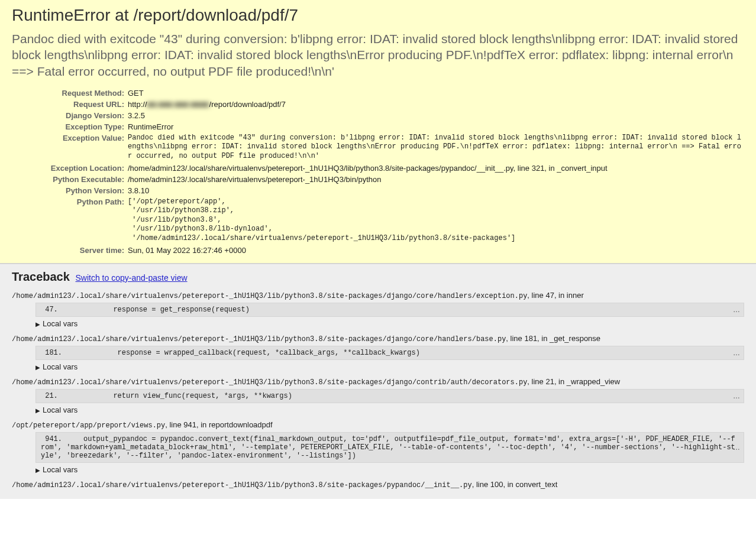 This screenshot has height=545, width=756. What do you see at coordinates (70, 104) in the screenshot?
I see `meta-label-request-url: Request URL:` at bounding box center [70, 104].